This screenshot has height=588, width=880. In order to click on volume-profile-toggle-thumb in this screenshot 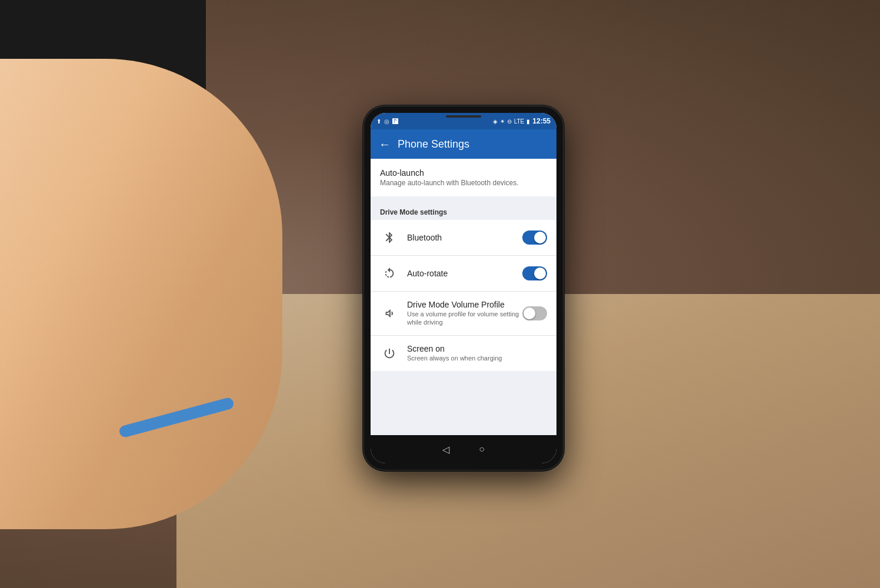, I will do `click(529, 313)`.